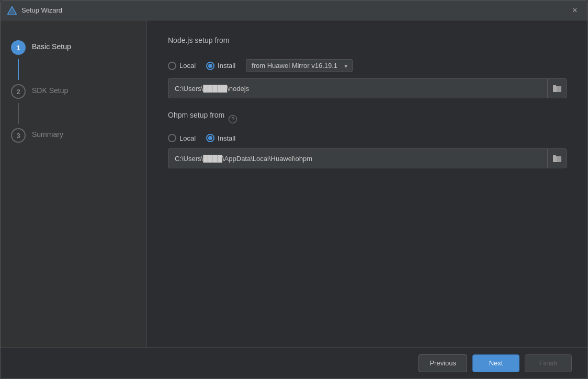  I want to click on ohpm-radio-group: Local Install, so click(367, 138).